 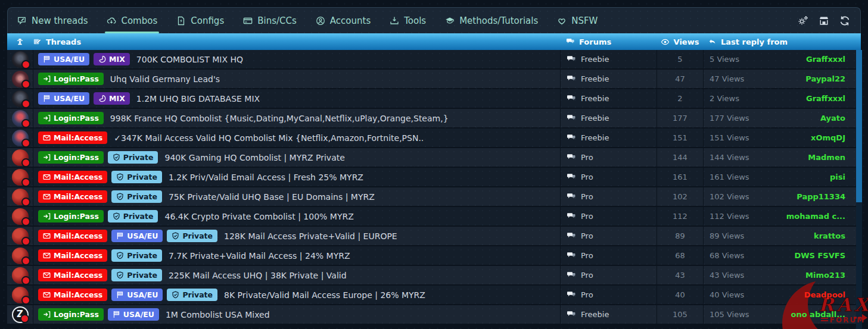 What do you see at coordinates (818, 314) in the screenshot?
I see `last-reply-user: ono abdall...` at bounding box center [818, 314].